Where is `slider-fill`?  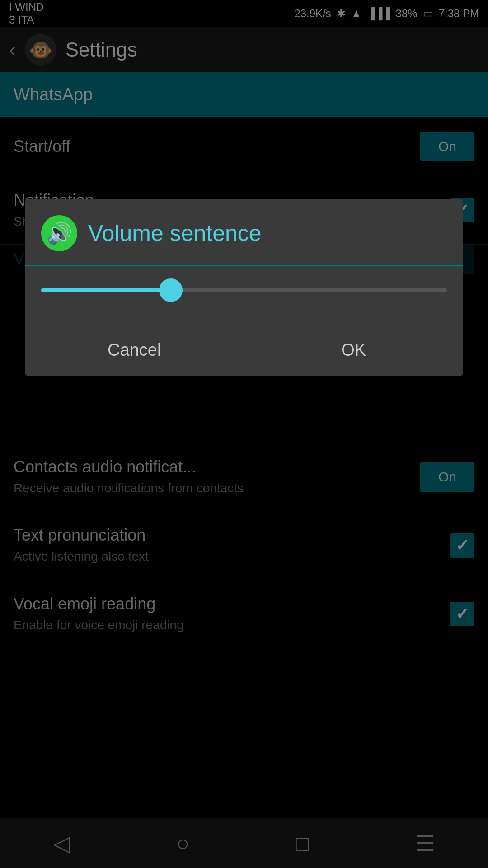
slider-fill is located at coordinates (106, 290).